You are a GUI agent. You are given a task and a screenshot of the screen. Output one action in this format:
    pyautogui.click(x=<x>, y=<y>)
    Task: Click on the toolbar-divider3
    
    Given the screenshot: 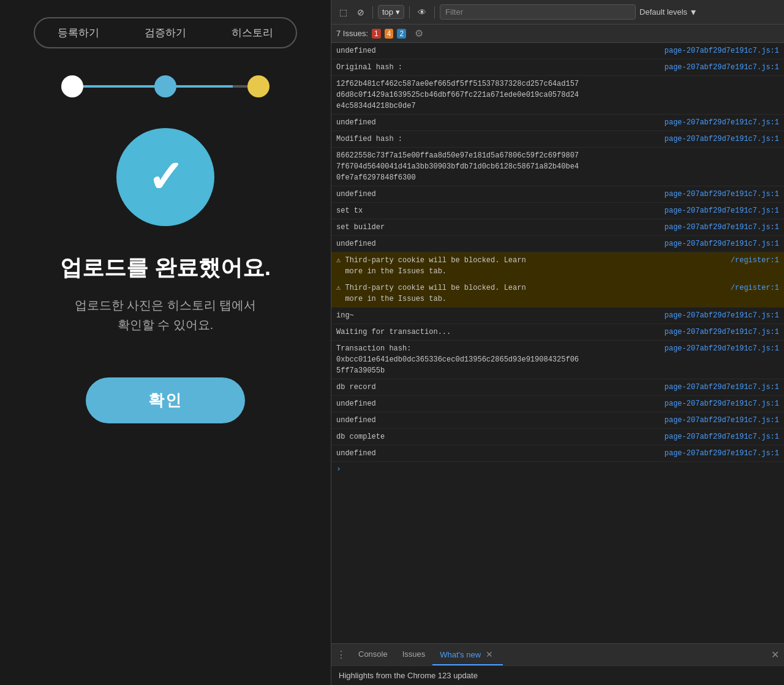 What is the action you would take?
    pyautogui.click(x=435, y=12)
    